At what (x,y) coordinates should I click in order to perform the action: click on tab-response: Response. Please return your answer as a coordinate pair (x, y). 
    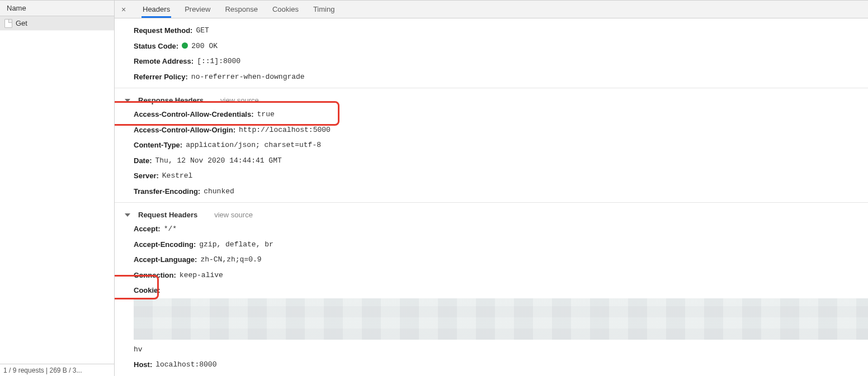
    Looking at the image, I should click on (242, 9).